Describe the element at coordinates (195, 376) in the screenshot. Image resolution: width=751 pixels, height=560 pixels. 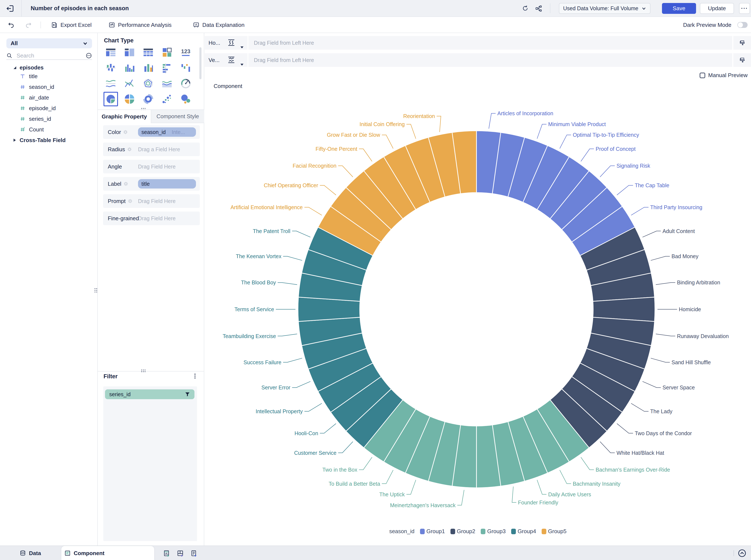
I see `filter-menu-icon` at that location.